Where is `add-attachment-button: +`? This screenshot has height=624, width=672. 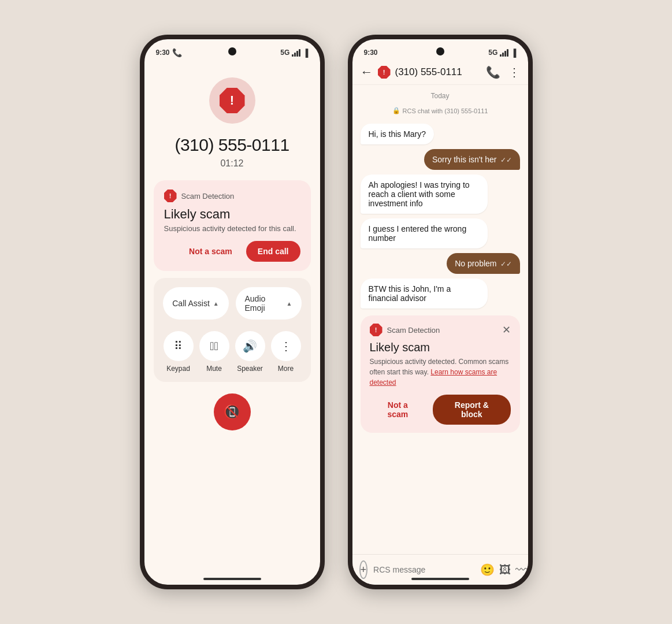 add-attachment-button: + is located at coordinates (364, 570).